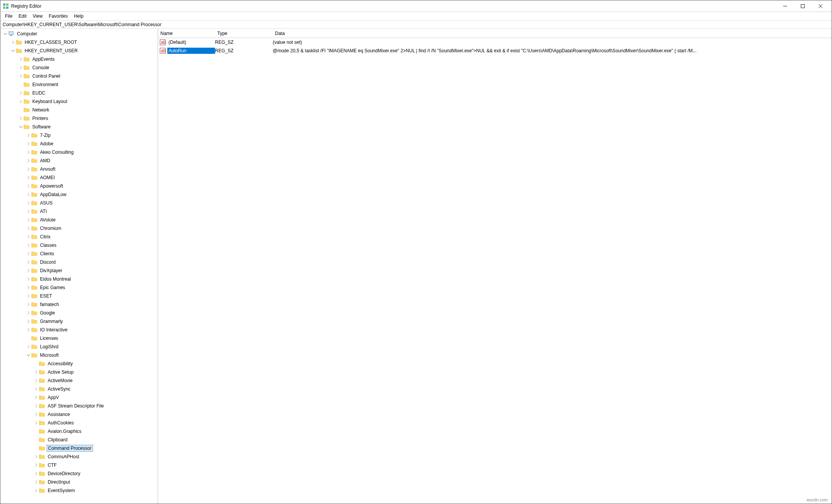 This screenshot has height=504, width=832. What do you see at coordinates (552, 33) in the screenshot?
I see `col-data: Data` at bounding box center [552, 33].